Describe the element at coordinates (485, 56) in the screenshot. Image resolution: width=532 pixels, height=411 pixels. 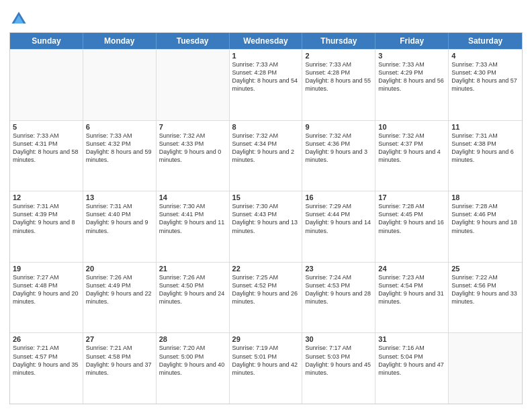
I see `day-number: 4` at that location.